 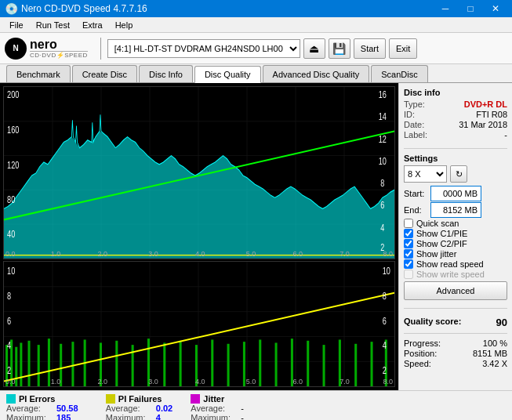 I want to click on quick-scan-row: Quick scan, so click(x=456, y=223).